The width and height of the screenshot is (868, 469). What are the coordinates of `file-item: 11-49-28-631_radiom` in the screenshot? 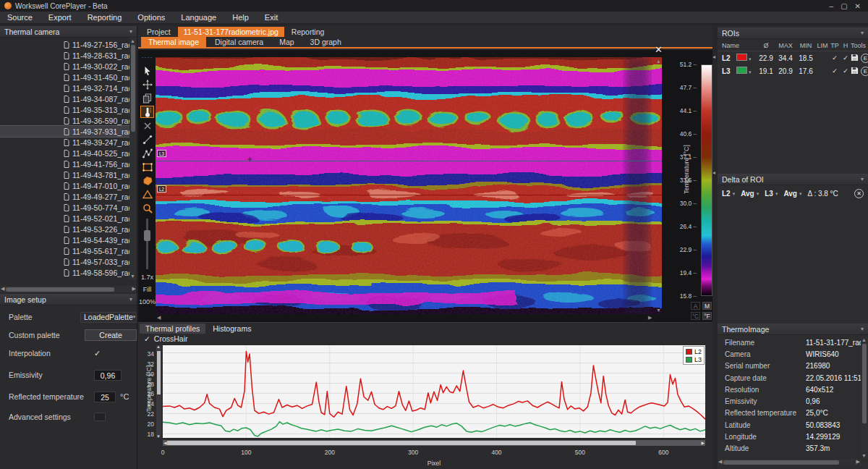 It's located at (65, 55).